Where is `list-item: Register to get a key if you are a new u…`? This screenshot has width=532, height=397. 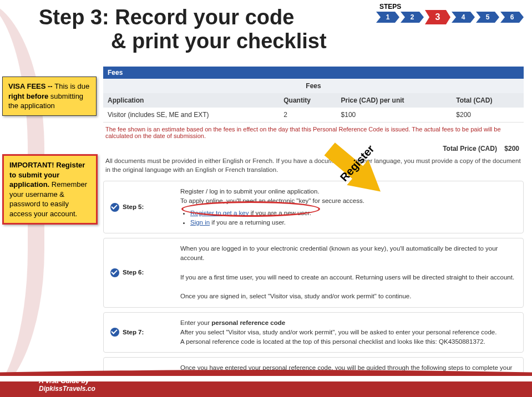 list-item: Register to get a key if you are a new u… is located at coordinates (353, 213).